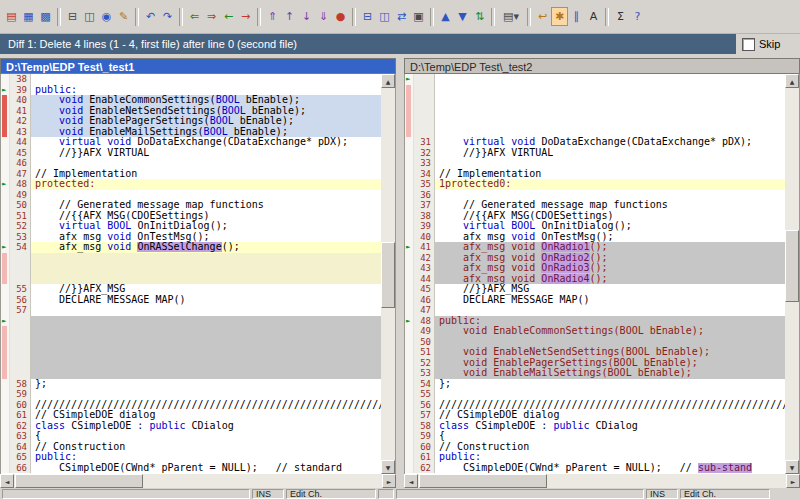 The image size is (800, 500). I want to click on copy-block-right-button: ⇒, so click(212, 16).